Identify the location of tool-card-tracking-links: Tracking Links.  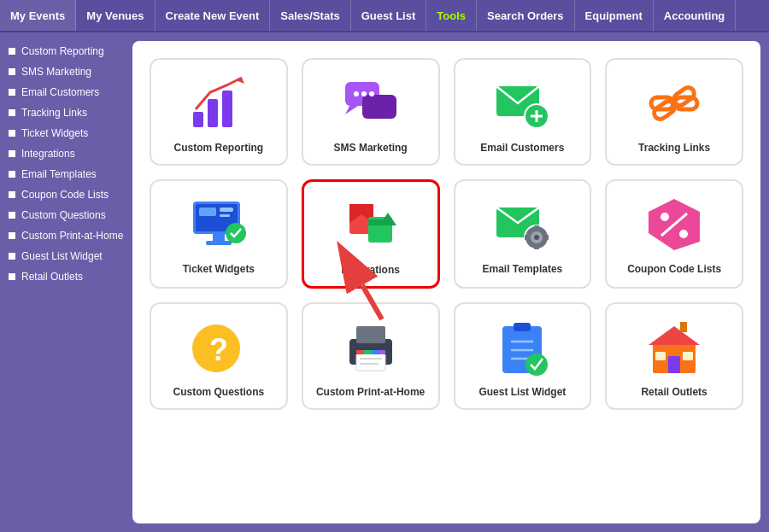
(674, 112).